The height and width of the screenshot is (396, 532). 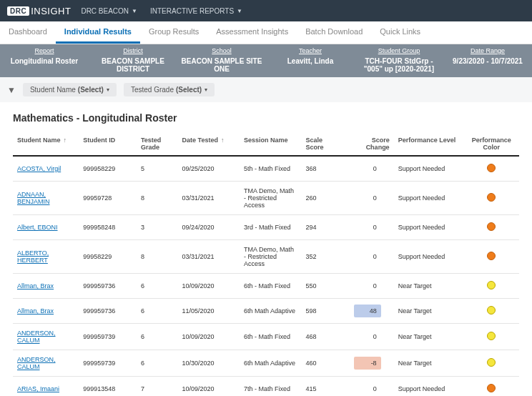 I want to click on cell-date-tested: 09/24/2020, so click(x=209, y=227).